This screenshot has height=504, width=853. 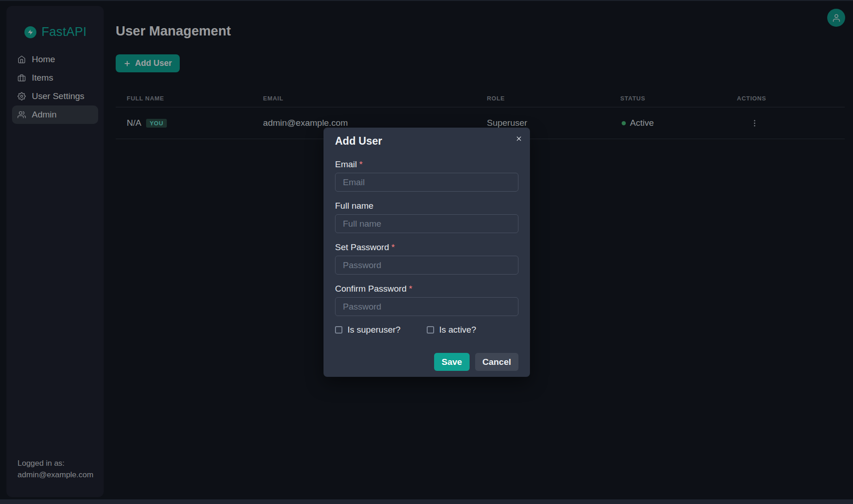 What do you see at coordinates (427, 502) in the screenshot?
I see `bottom-scrollbar-track` at bounding box center [427, 502].